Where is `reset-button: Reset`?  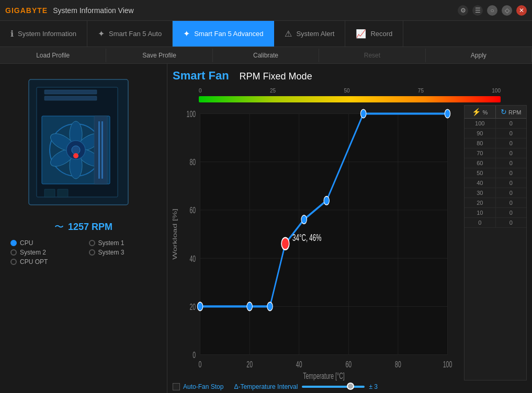 reset-button: Reset is located at coordinates (372, 55).